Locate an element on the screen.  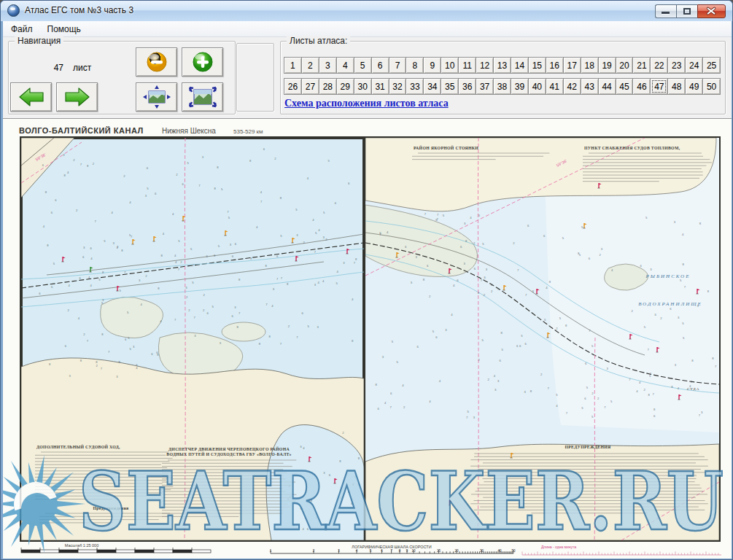
sheet-button-34: 34 is located at coordinates (432, 86).